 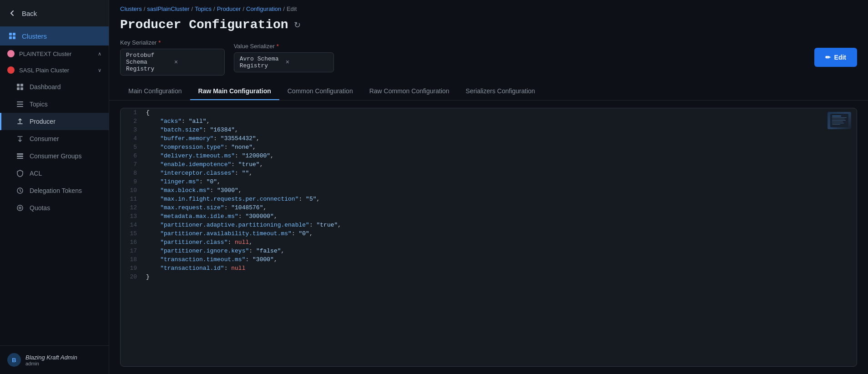 What do you see at coordinates (20, 139) in the screenshot?
I see `consumer-icon` at bounding box center [20, 139].